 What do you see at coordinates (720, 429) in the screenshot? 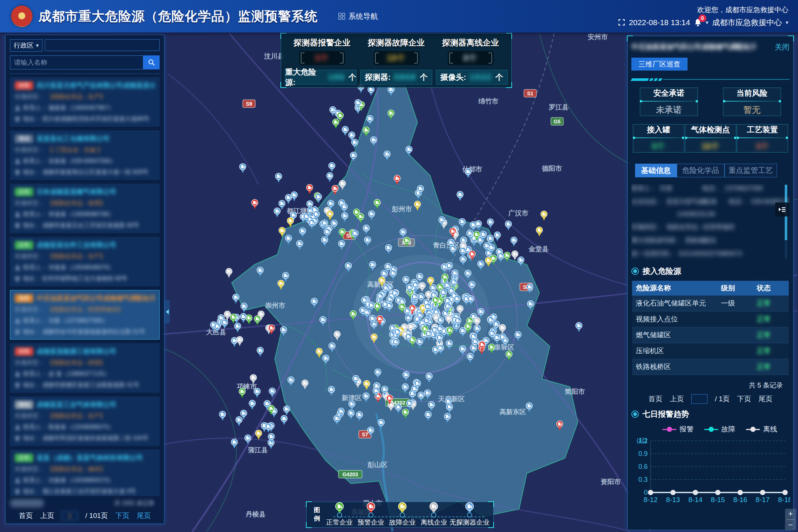
I see `legend-item: 故障` at bounding box center [720, 429].